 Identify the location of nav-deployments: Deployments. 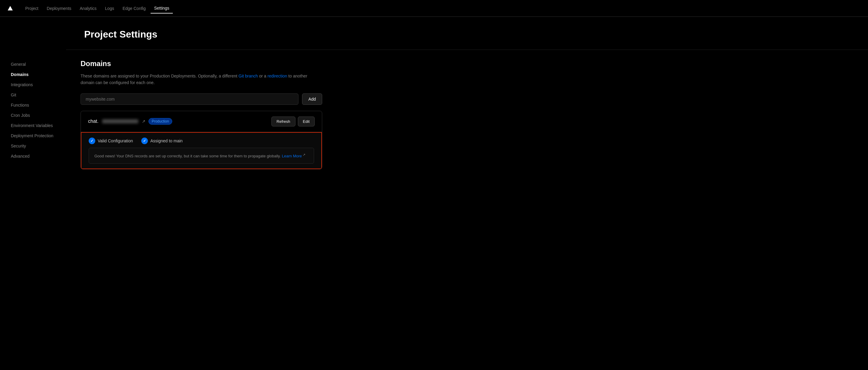
(59, 8).